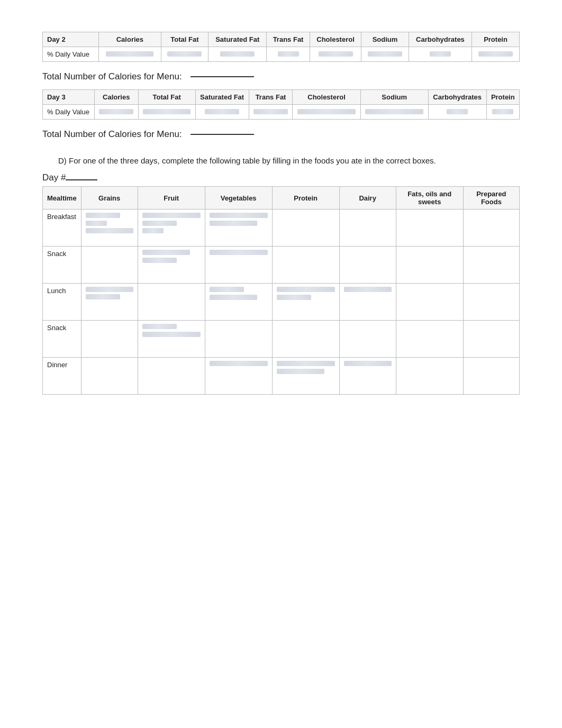  Describe the element at coordinates (271, 112) in the screenshot. I see `day3-trans-fat-value` at that location.